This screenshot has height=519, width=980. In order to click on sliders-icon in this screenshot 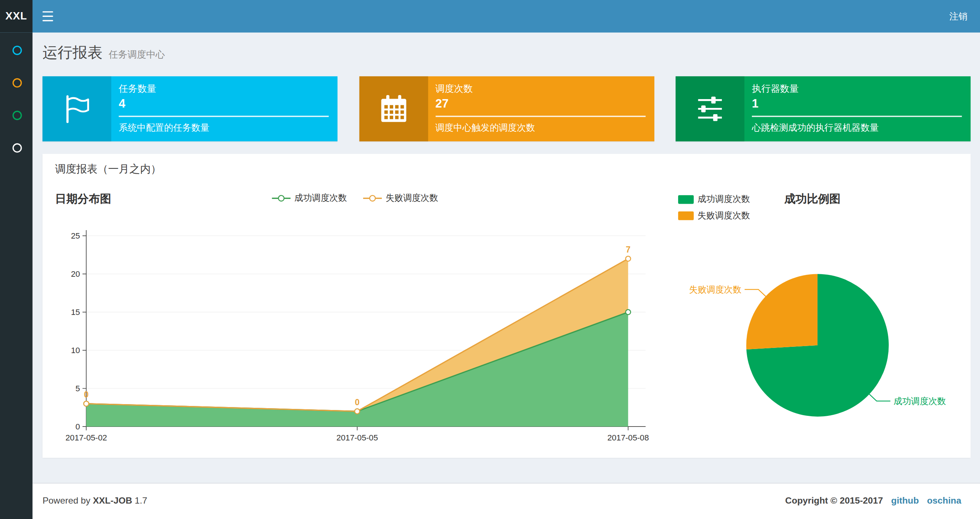, I will do `click(710, 109)`.